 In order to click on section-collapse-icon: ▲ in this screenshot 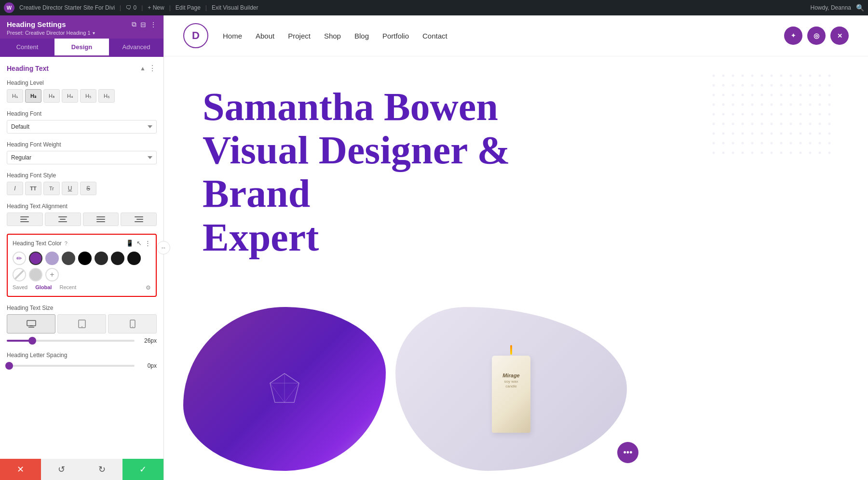, I will do `click(143, 68)`.